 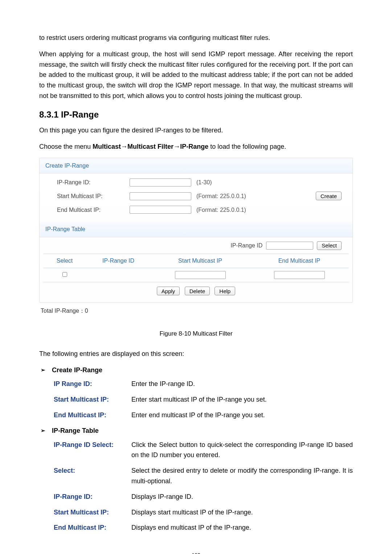 What do you see at coordinates (66, 147) in the screenshot?
I see `menu-prefix: Choose the menu` at bounding box center [66, 147].